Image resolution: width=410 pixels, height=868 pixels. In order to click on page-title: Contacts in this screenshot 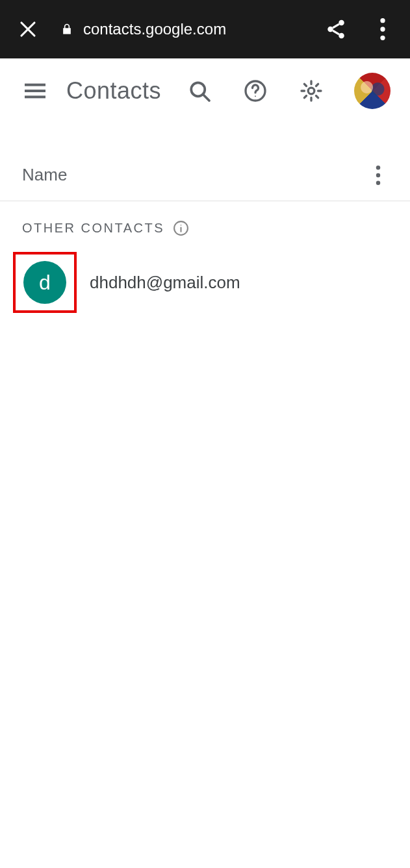, I will do `click(126, 91)`.